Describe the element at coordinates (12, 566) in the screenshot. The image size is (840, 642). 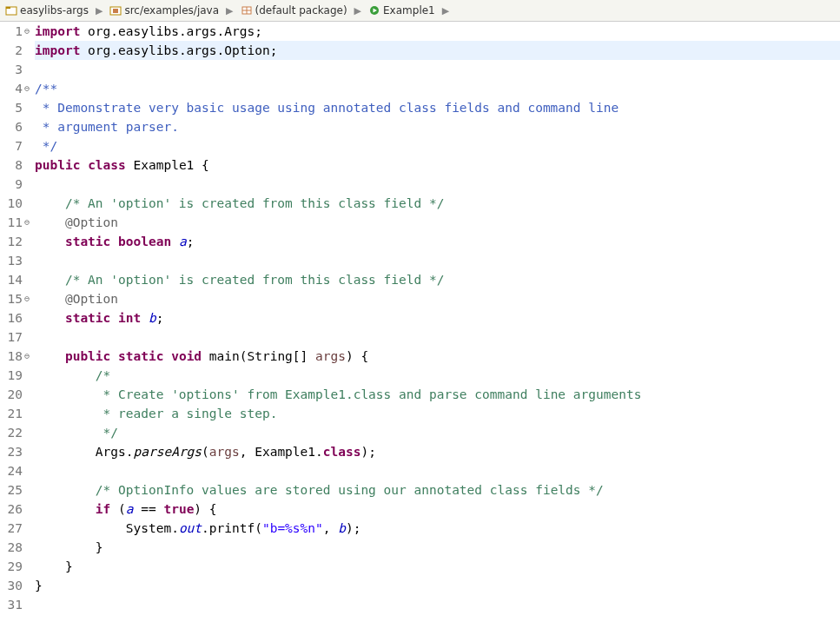
I see `line-number: 29` at that location.